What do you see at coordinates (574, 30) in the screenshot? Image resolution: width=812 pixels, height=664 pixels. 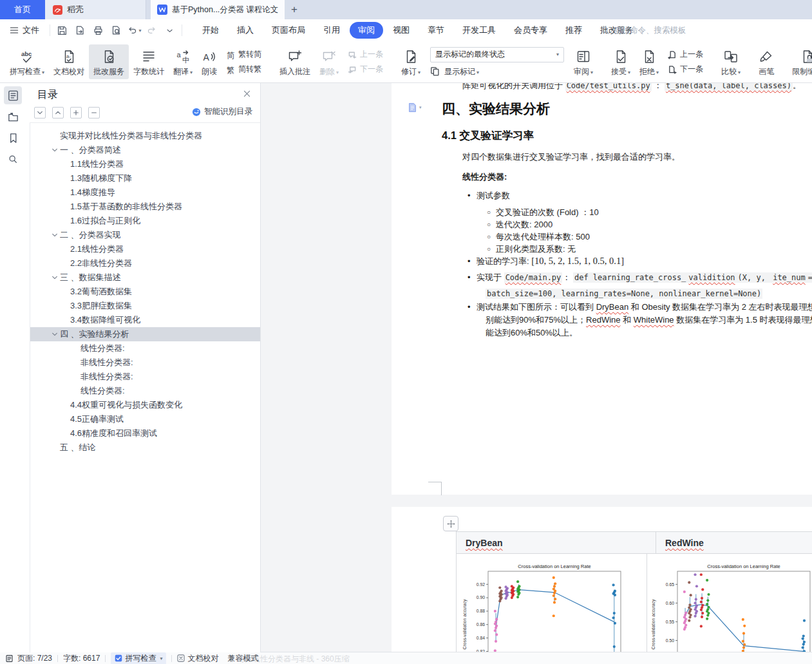 I see `menu-tab-推荐: 推荐` at bounding box center [574, 30].